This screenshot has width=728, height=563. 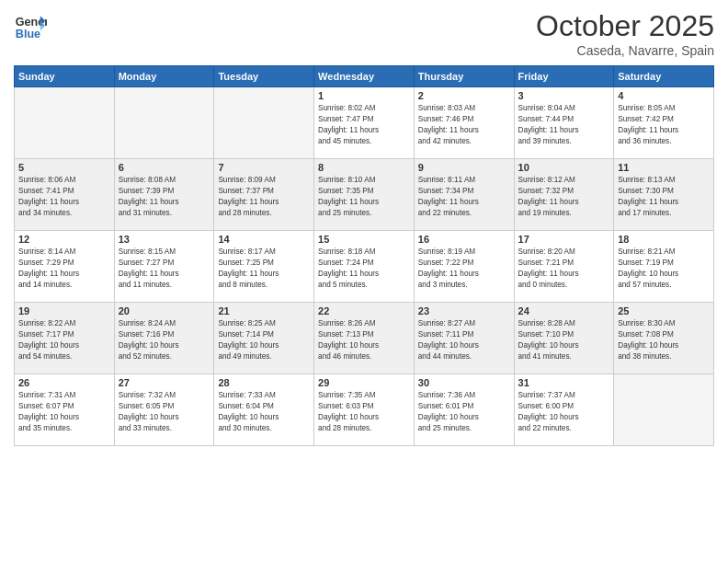 What do you see at coordinates (28, 34) in the screenshot?
I see `svg-text: Blue` at bounding box center [28, 34].